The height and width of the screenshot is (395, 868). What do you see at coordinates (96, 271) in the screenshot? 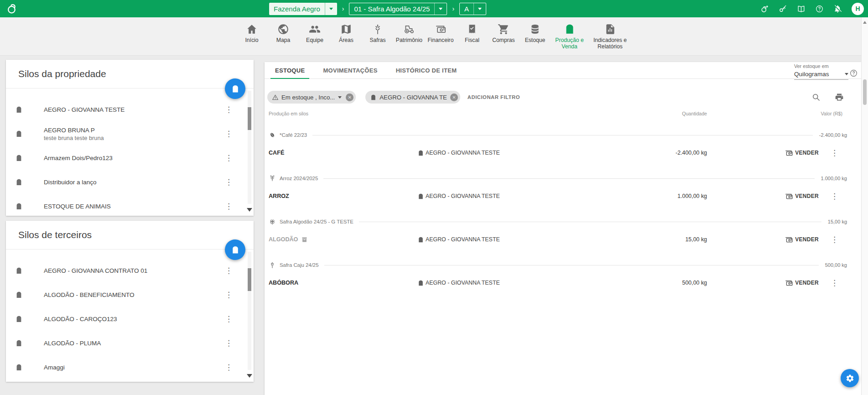
I see `silo-name: AEGRO - GIOVANNA CONTRATO 01` at bounding box center [96, 271].